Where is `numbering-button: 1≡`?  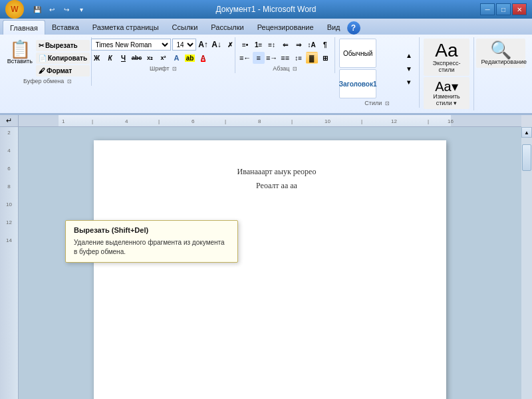
numbering-button: 1≡ is located at coordinates (259, 45).